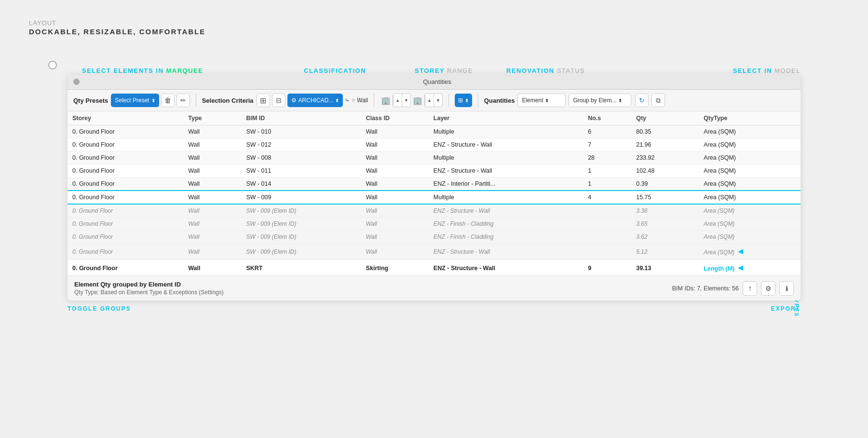  Describe the element at coordinates (434, 171) in the screenshot. I see `table-row: 0. Ground FloorWallSW - 011WallENZ - Str…` at that location.